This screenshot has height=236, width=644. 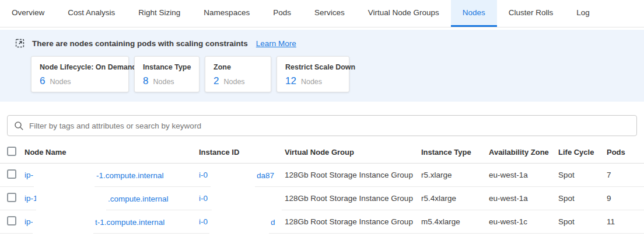 What do you see at coordinates (20, 43) in the screenshot?
I see `scale-out-icon` at bounding box center [20, 43].